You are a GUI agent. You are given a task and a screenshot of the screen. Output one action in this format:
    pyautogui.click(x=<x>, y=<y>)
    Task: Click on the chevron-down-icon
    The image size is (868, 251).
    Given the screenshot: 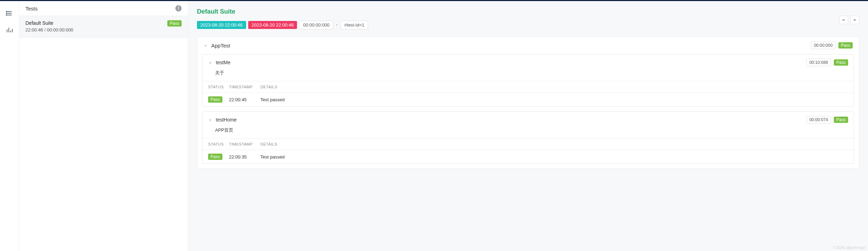 What is the action you would take?
    pyautogui.click(x=206, y=45)
    